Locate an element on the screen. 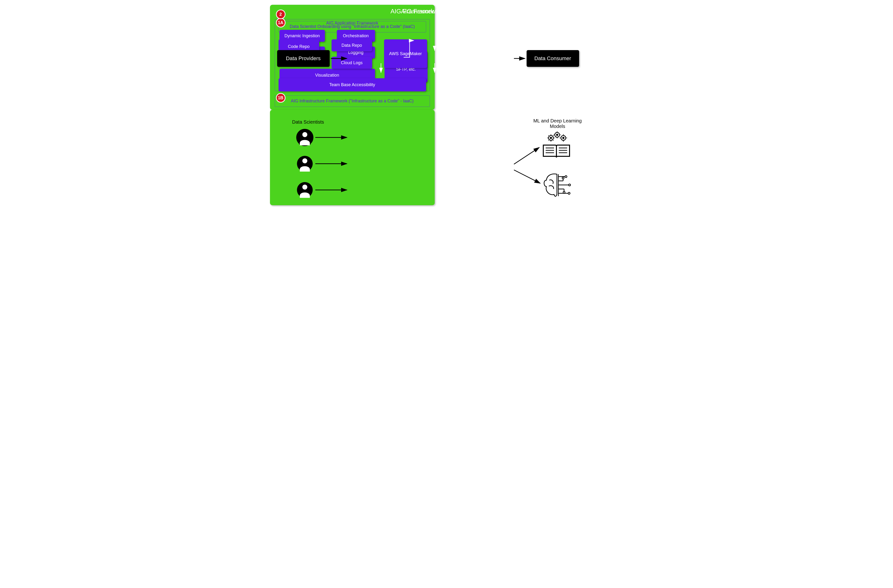 The image size is (893, 588). ml-book-gears-icon is located at coordinates (556, 146).